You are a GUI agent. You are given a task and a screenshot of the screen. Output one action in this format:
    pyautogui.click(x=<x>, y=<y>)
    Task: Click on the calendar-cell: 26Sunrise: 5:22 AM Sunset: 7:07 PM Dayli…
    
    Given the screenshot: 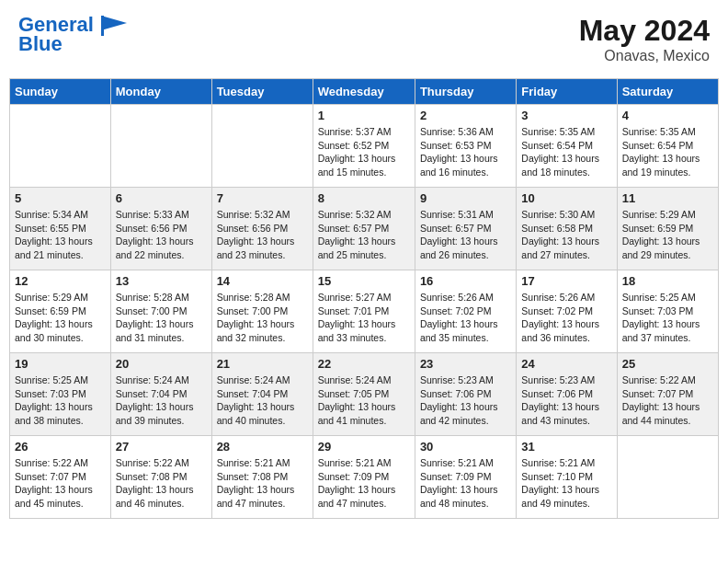 What is the action you would take?
    pyautogui.click(x=61, y=477)
    